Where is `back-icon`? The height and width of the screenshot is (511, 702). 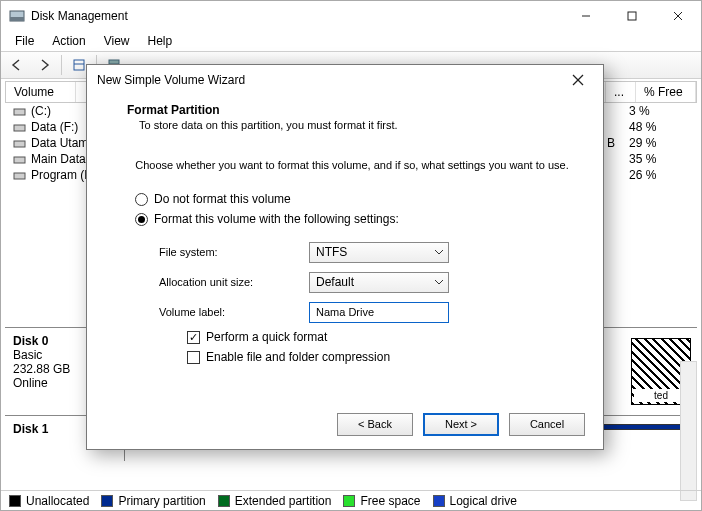 back-icon is located at coordinates (17, 65).